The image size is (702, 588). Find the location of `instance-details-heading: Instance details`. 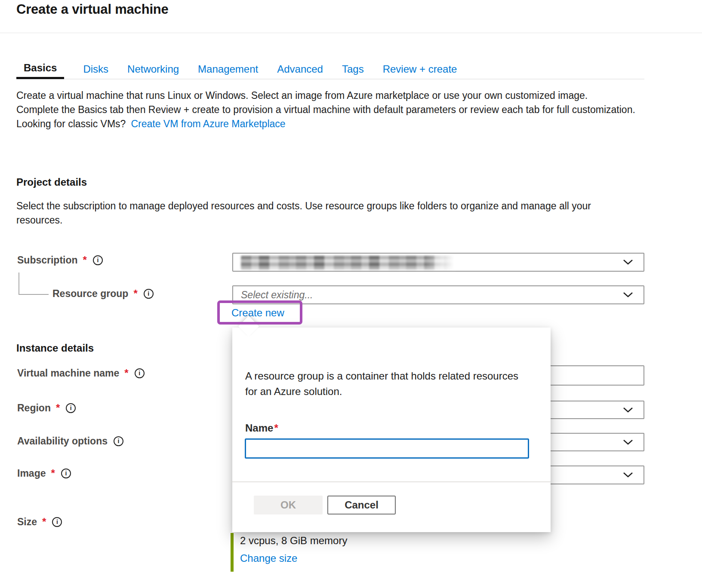

instance-details-heading: Instance details is located at coordinates (55, 348).